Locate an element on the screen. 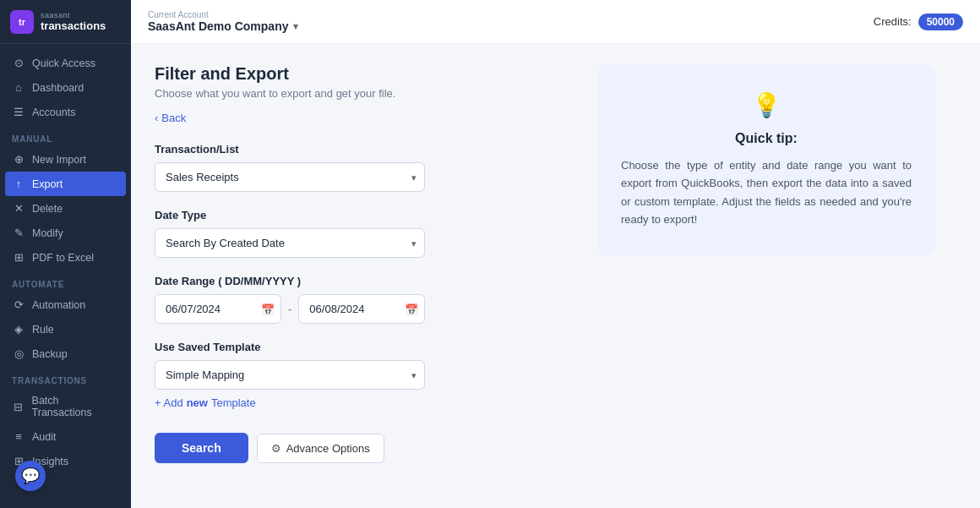  add-template-link: + Add new Template is located at coordinates (366, 402).